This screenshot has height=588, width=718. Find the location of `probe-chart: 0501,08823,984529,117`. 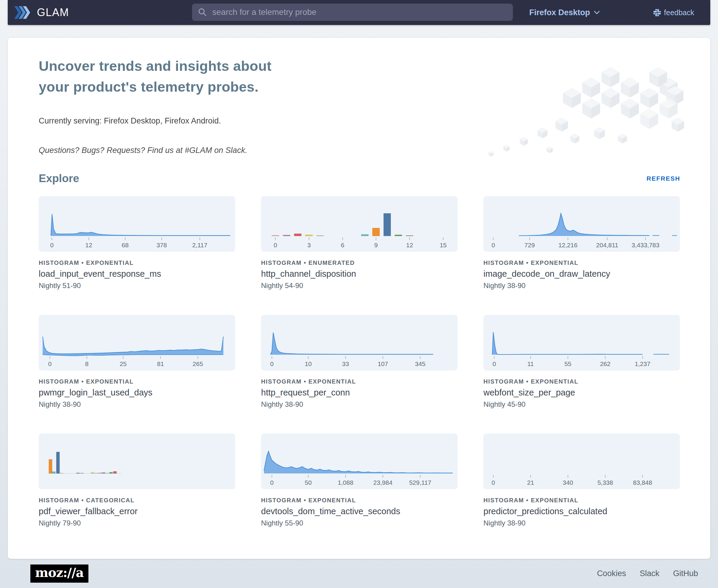

probe-chart: 0501,08823,984529,117 is located at coordinates (359, 461).